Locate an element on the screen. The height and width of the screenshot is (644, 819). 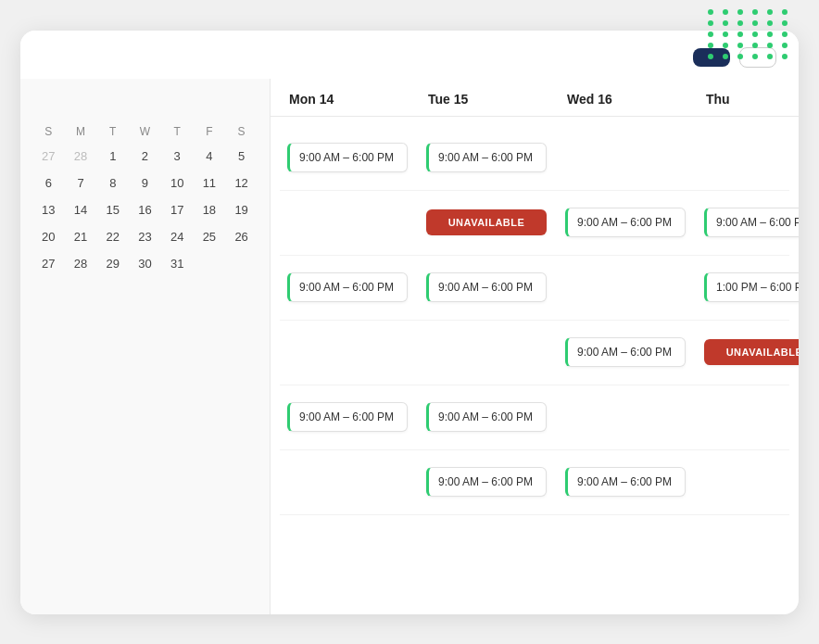
cal-day: 19 is located at coordinates (241, 209).